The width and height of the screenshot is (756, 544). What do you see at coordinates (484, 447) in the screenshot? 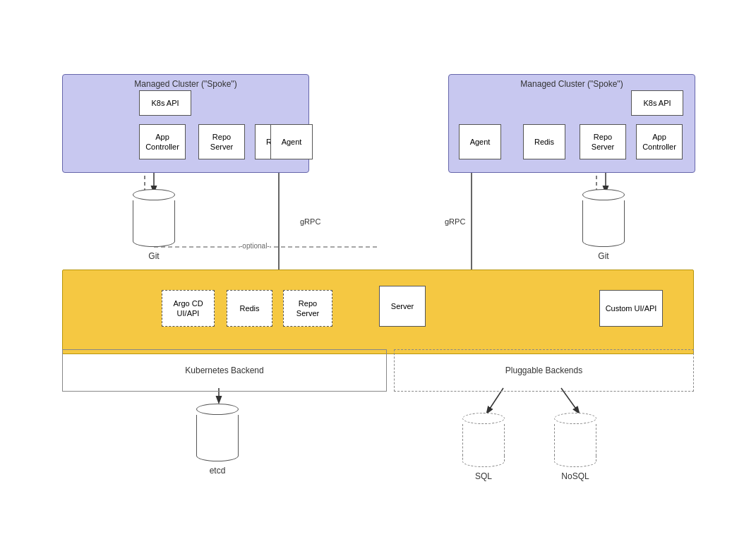
I see `sql-cylinder: SQL` at bounding box center [484, 447].